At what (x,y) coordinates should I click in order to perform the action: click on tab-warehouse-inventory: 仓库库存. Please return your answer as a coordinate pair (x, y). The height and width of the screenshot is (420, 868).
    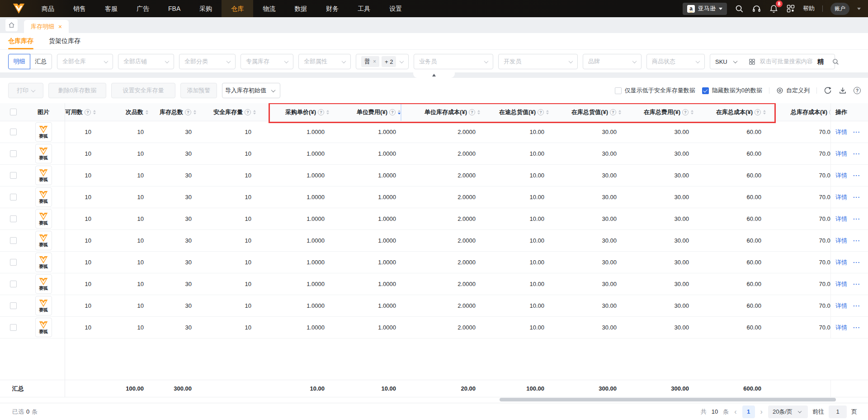
    Looking at the image, I should click on (21, 41).